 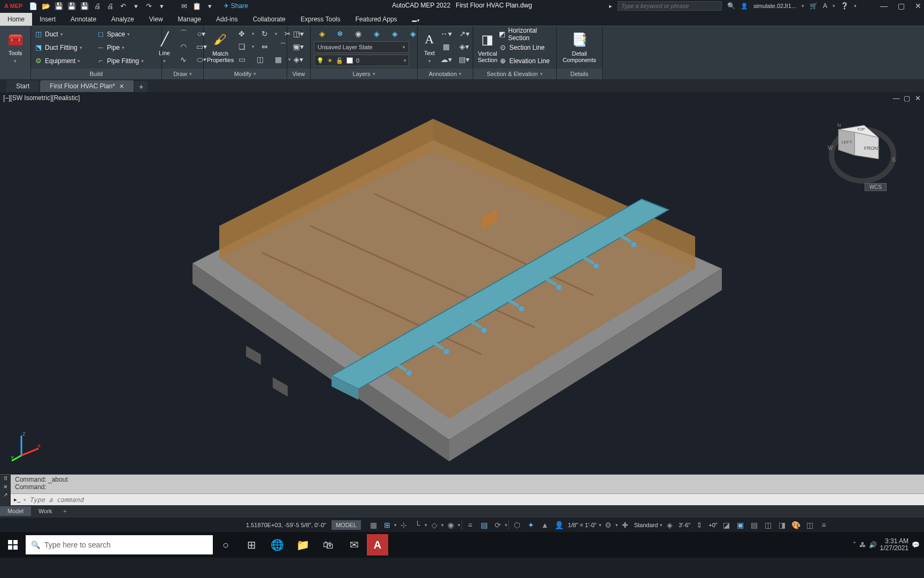 I want to click on close-tab-icon: ✕, so click(x=122, y=87).